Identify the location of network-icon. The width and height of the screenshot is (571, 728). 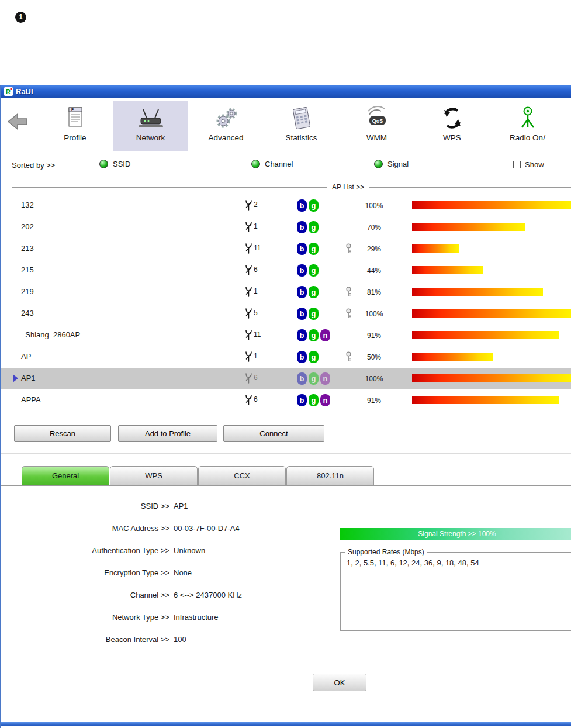
(151, 118).